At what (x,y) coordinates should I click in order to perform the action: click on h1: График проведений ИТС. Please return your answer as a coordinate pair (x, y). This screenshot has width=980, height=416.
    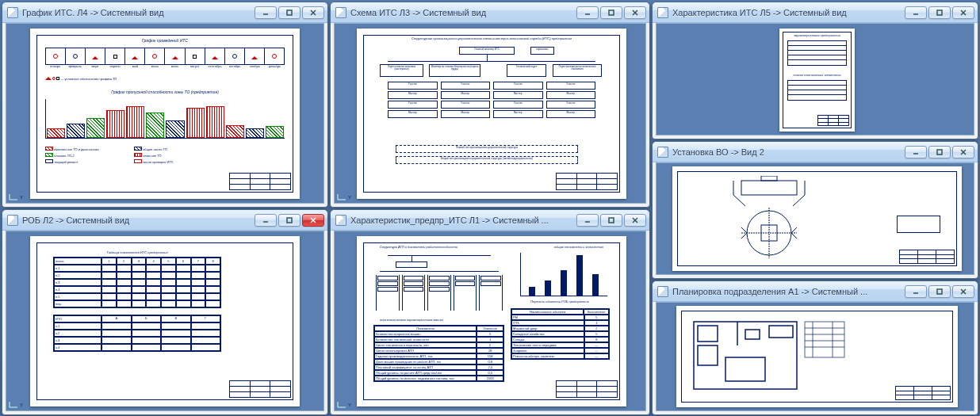
    Looking at the image, I should click on (165, 40).